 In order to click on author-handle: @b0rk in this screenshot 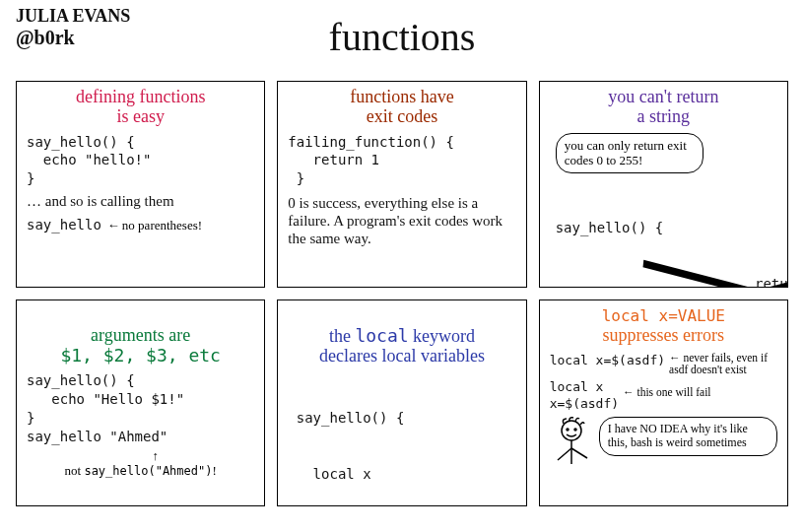, I will do `click(73, 37)`.